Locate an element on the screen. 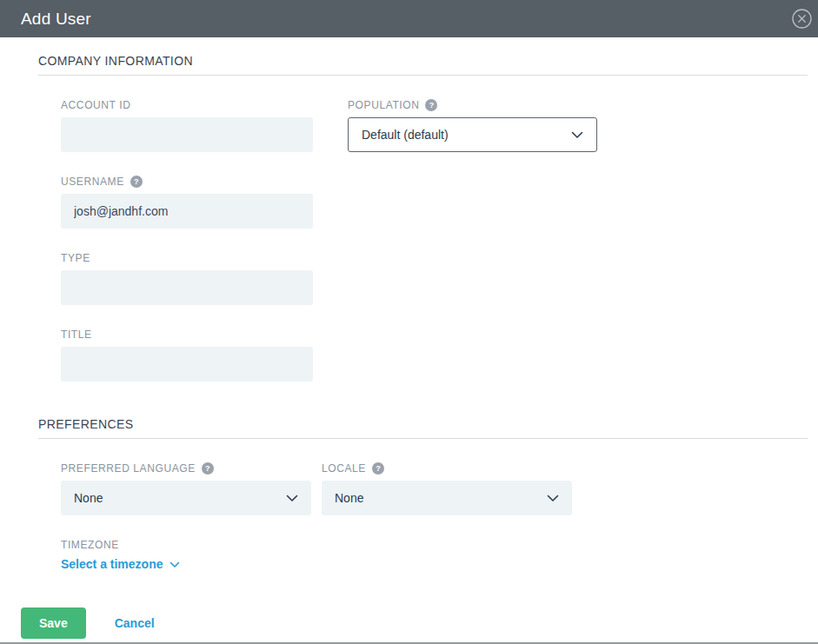 This screenshot has height=644, width=818. field-timezone: TIMEZONE Select a timezone is located at coordinates (435, 554).